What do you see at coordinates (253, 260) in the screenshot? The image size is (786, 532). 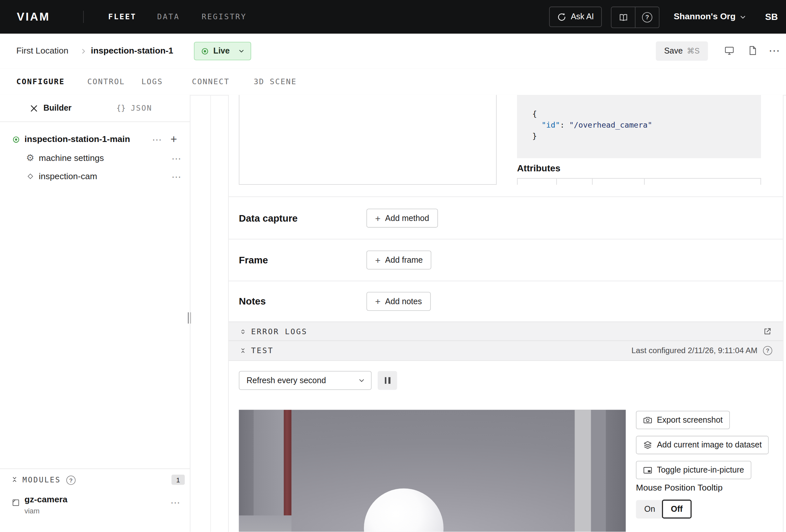 I see `section-label: Frame` at bounding box center [253, 260].